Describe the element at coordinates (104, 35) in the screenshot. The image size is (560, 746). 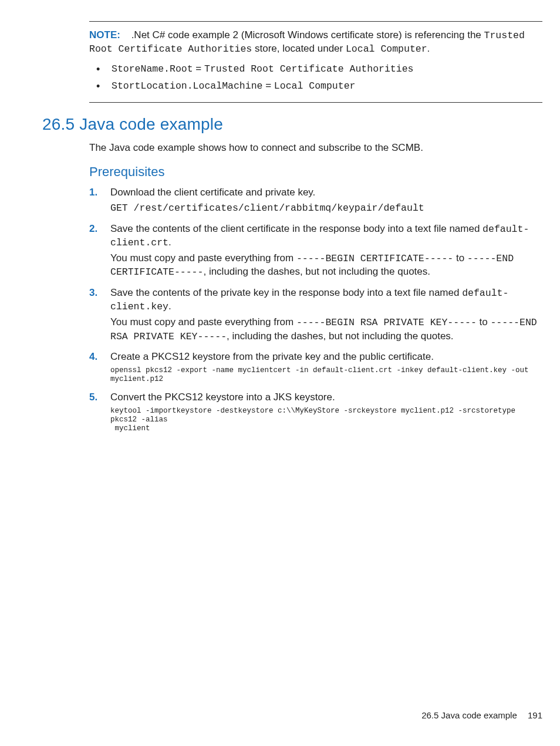
I see `note-label: NOTE:` at that location.